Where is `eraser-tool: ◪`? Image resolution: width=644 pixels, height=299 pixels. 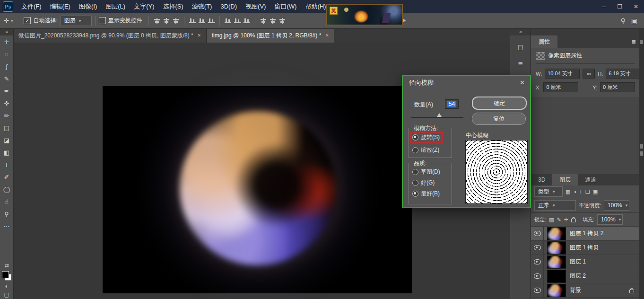
eraser-tool: ◪ is located at coordinates (7, 140).